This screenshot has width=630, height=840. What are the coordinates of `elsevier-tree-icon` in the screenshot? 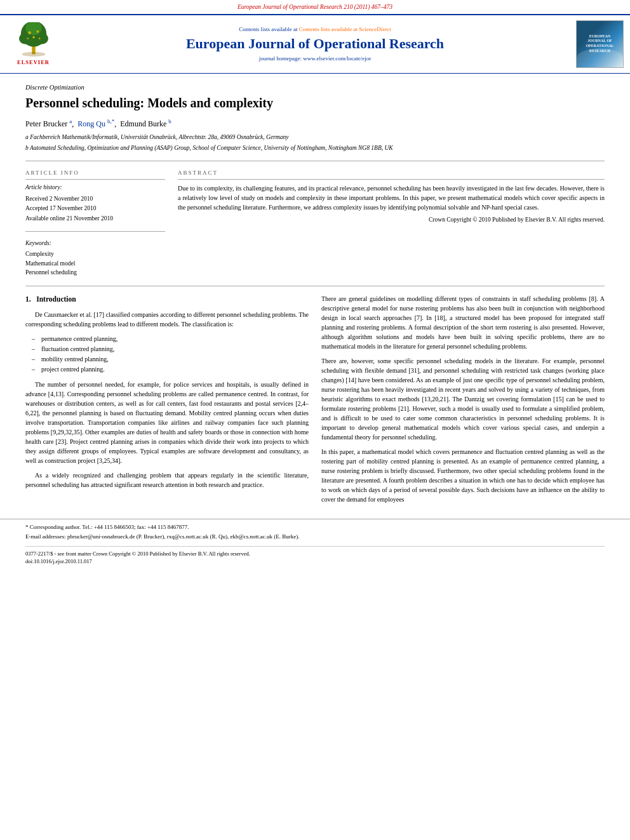 It's located at (34, 39).